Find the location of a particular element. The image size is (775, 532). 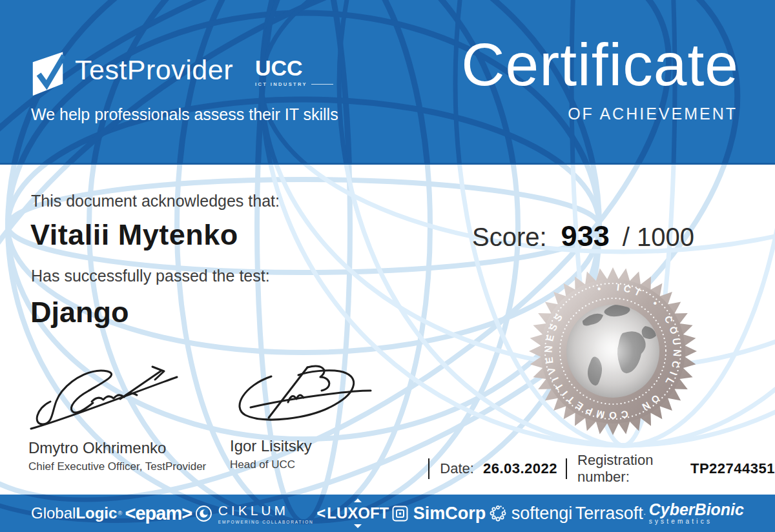

ucc-logo: UCC ICT INDUSTRY is located at coordinates (294, 72).